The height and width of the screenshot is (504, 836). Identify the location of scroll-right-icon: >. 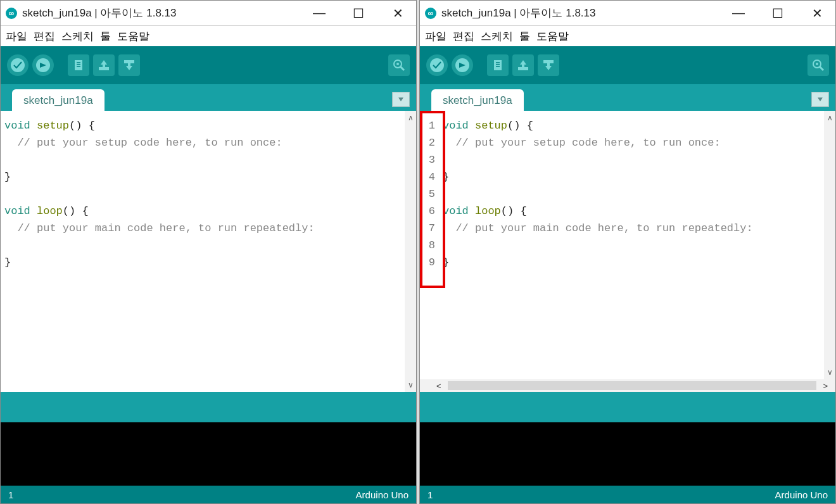
(825, 386).